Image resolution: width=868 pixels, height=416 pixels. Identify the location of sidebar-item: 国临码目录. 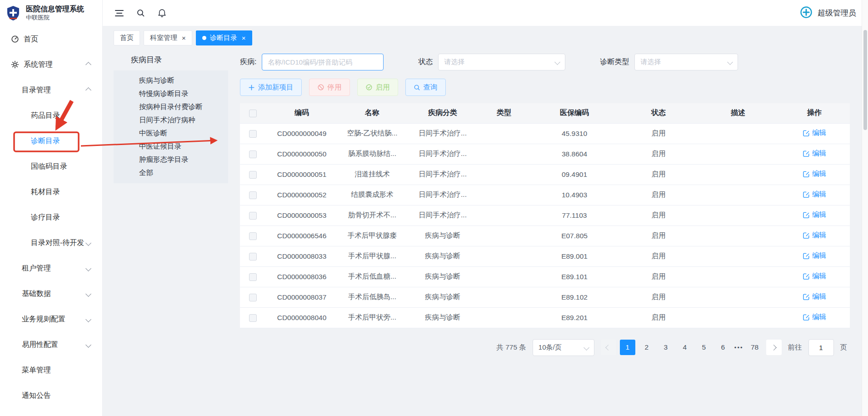
(51, 166).